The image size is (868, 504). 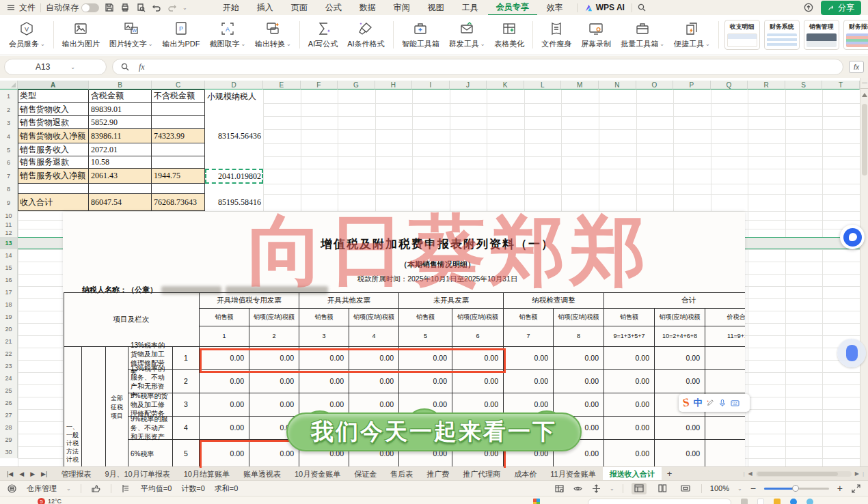 I want to click on first-sheet-icon: |◀, so click(x=10, y=474).